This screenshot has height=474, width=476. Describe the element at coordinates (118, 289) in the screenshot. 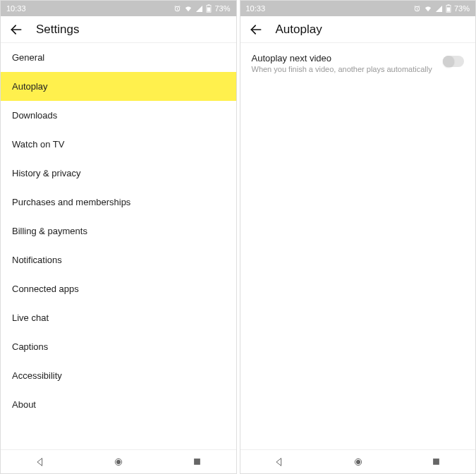

I see `settings-item-connected-apps: Connected apps` at that location.